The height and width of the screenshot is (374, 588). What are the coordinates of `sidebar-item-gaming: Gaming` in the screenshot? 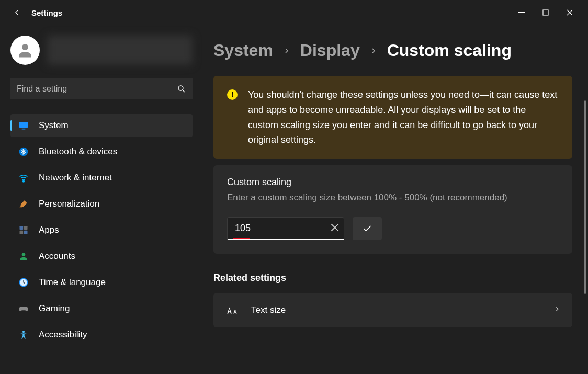 It's located at (101, 309).